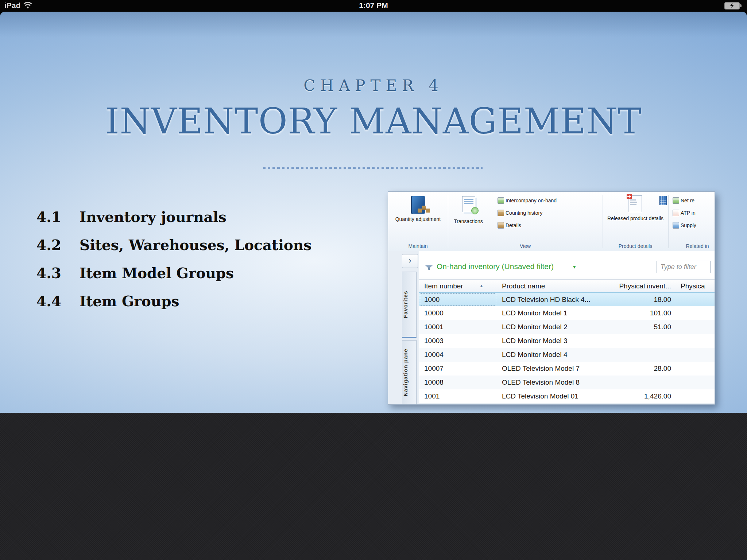  I want to click on type-to-filter-input: Type to filter, so click(684, 267).